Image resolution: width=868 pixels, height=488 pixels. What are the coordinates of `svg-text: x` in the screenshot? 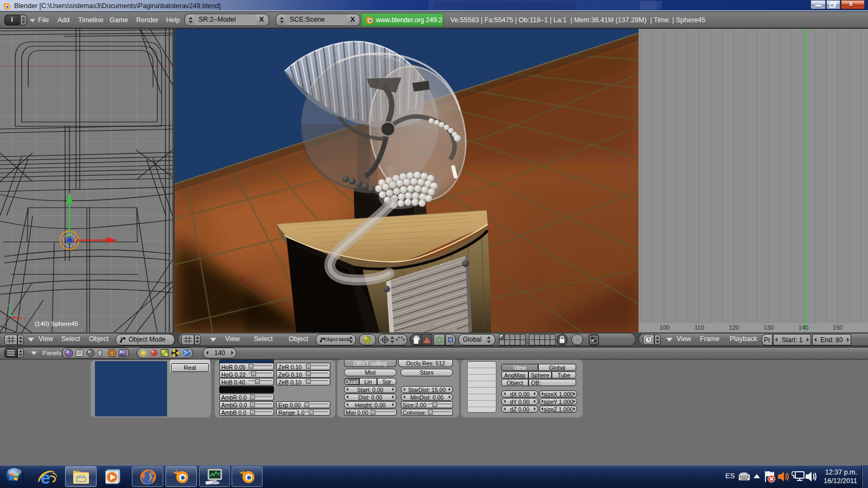 It's located at (25, 319).